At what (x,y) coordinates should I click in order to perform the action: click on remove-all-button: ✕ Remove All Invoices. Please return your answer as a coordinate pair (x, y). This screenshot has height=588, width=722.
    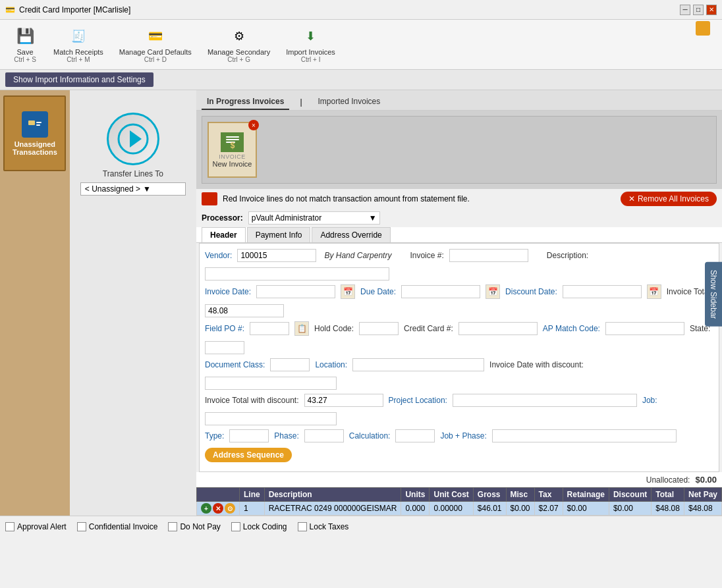
    Looking at the image, I should click on (669, 199).